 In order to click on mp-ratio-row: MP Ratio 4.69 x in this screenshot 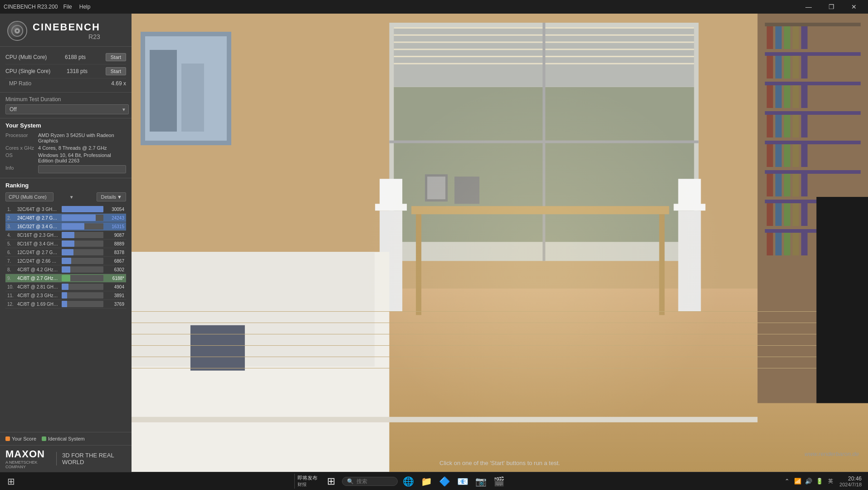, I will do `click(66, 83)`.